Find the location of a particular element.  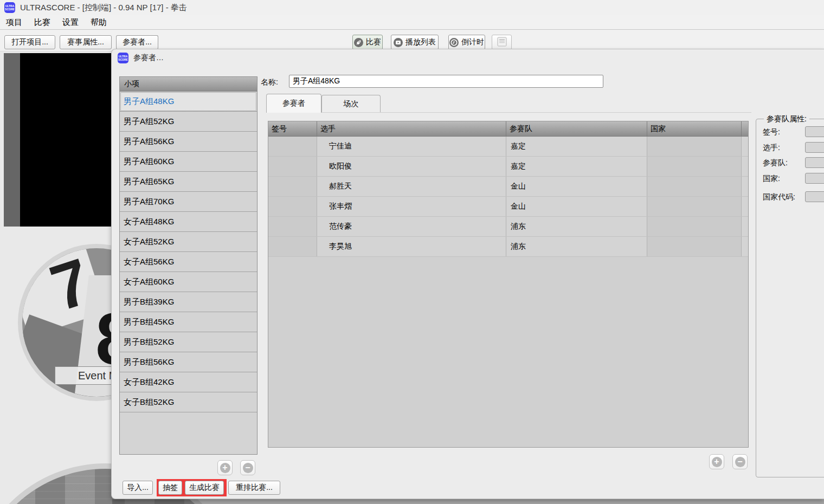

sign-field is located at coordinates (814, 132).